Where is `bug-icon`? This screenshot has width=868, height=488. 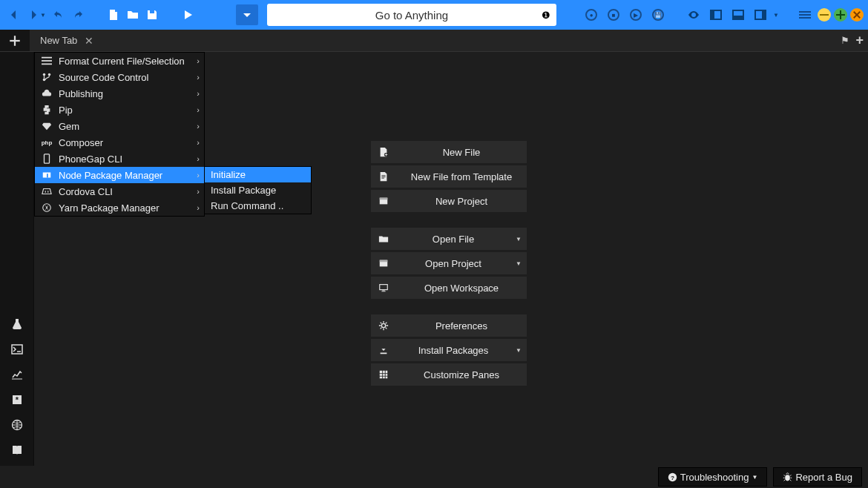 bug-icon is located at coordinates (788, 478).